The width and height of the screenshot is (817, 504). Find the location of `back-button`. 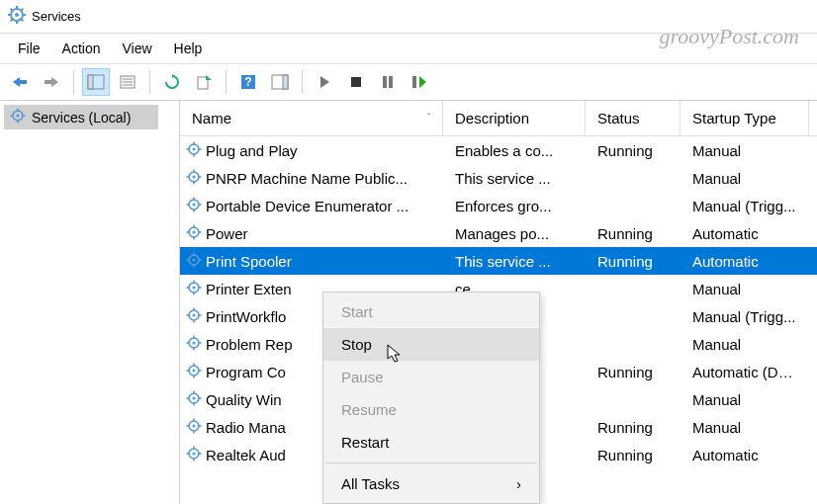

back-button is located at coordinates (20, 82).